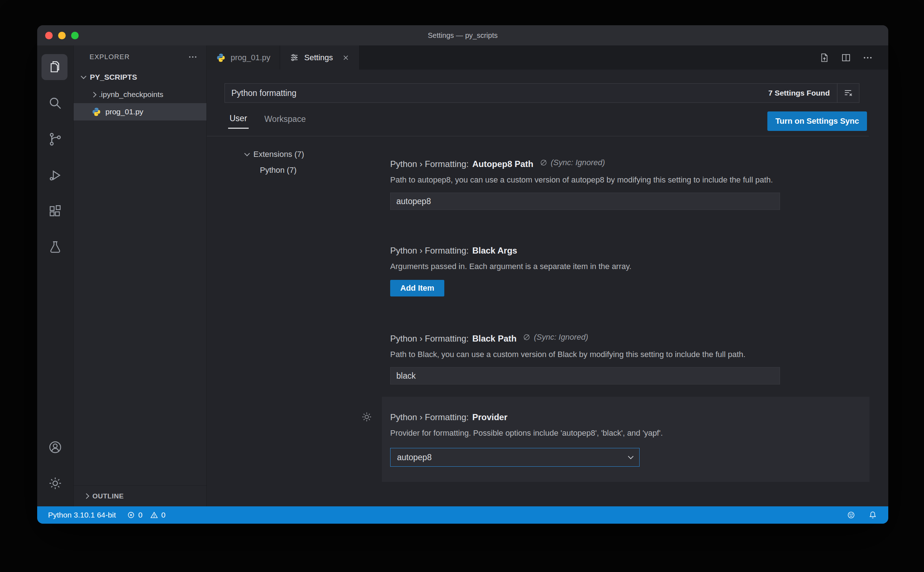 The height and width of the screenshot is (572, 924). I want to click on minimize-window-button, so click(62, 36).